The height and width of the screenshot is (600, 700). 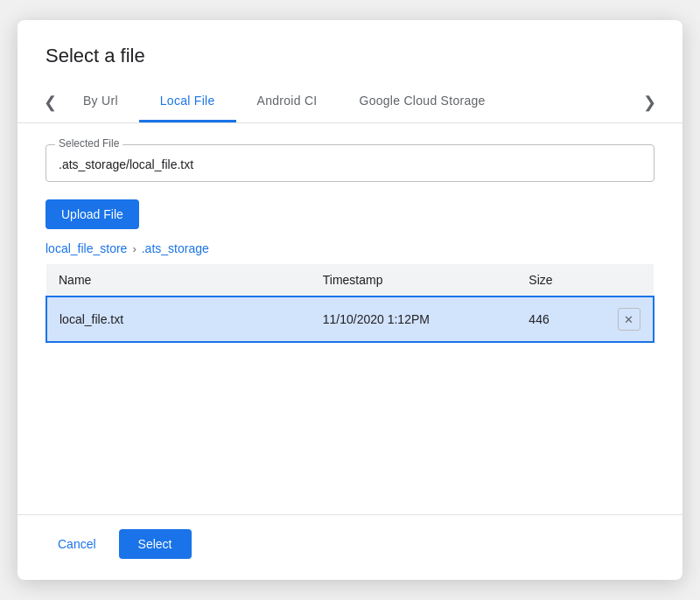 What do you see at coordinates (77, 544) in the screenshot?
I see `cancel-button: Cancel` at bounding box center [77, 544].